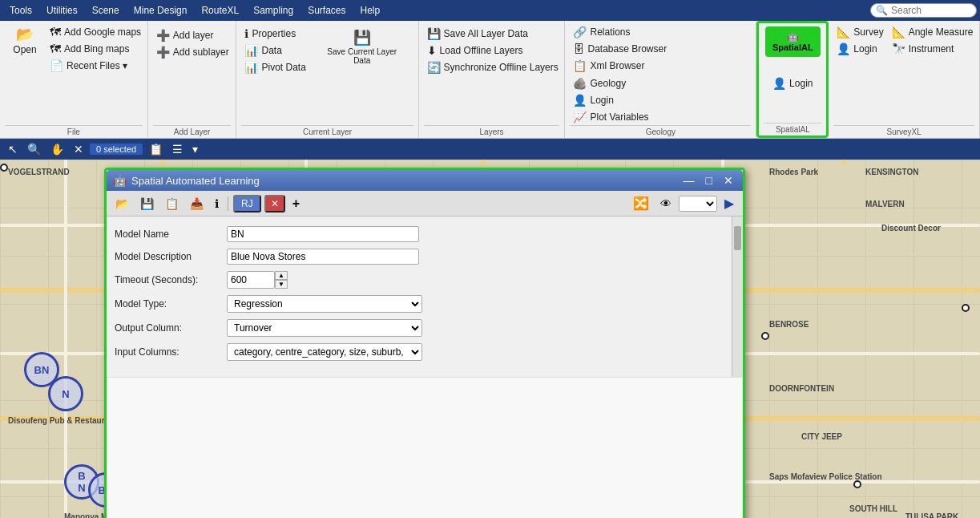  What do you see at coordinates (196, 149) in the screenshot?
I see `dropdown-btn: ▾` at bounding box center [196, 149].